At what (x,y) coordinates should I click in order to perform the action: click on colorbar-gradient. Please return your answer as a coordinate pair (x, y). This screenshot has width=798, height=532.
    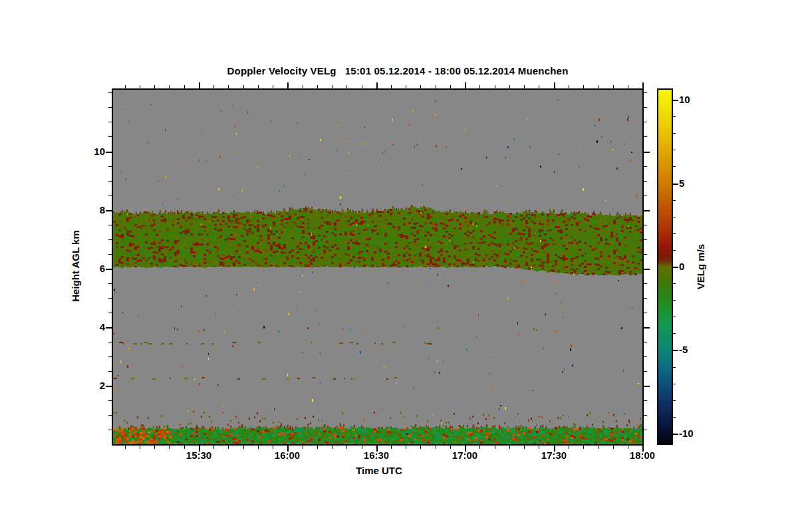
    Looking at the image, I should click on (665, 267).